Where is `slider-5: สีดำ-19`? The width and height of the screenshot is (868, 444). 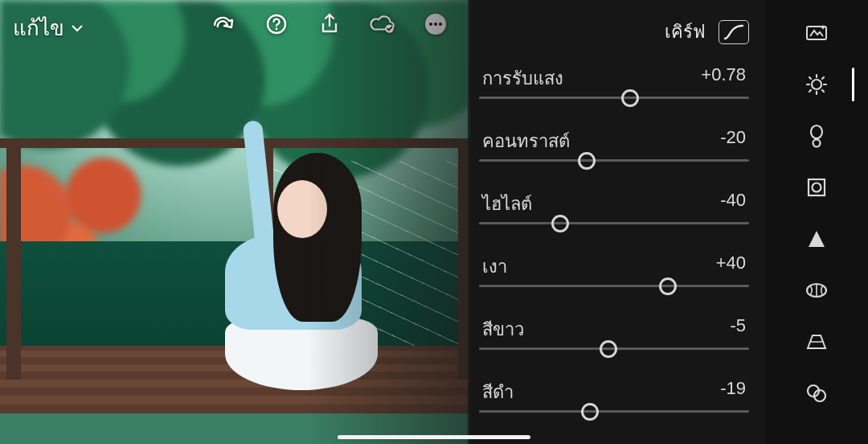 slider-5: สีดำ-19 is located at coordinates (614, 404).